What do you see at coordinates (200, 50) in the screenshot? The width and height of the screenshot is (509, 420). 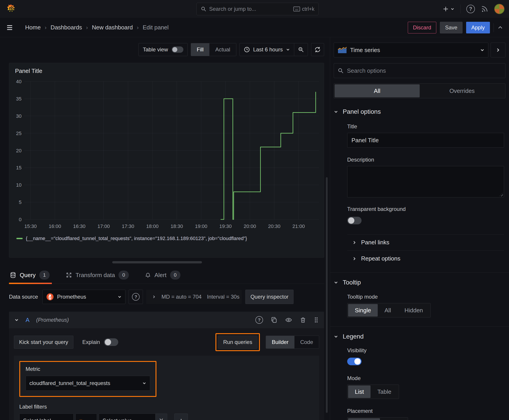 I see `fill-option: Fill` at bounding box center [200, 50].